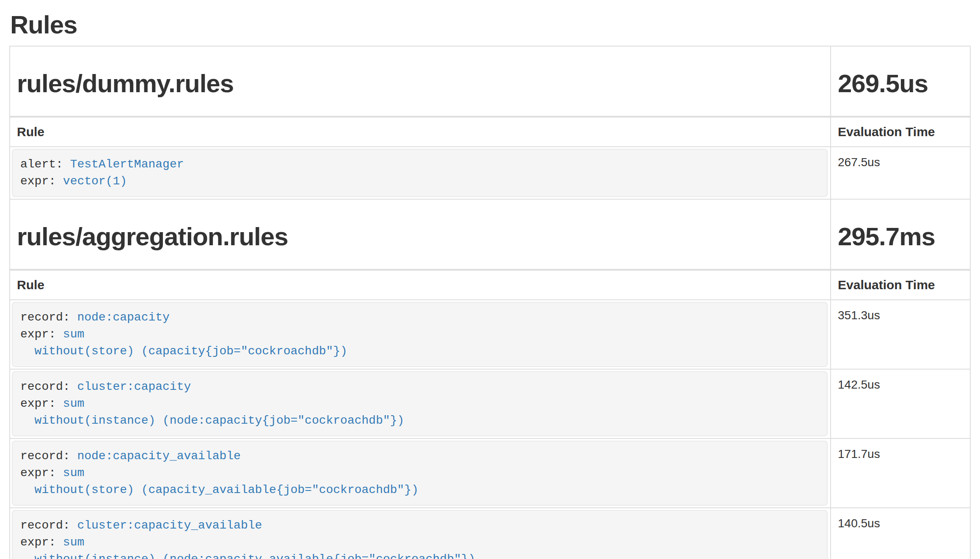 This screenshot has height=559, width=980. I want to click on rule-row: record: node:capacity_available expr: su…, so click(490, 473).